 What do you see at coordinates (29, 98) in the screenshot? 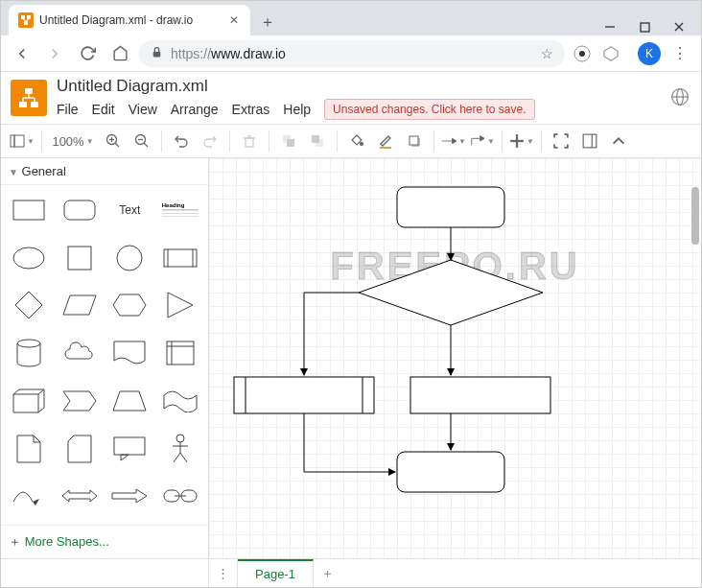
I see `app-logo` at bounding box center [29, 98].